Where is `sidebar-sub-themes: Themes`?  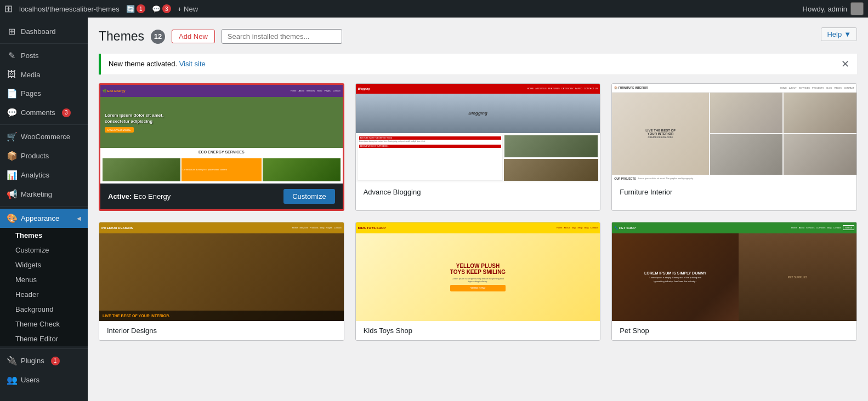 sidebar-sub-themes: Themes is located at coordinates (44, 236).